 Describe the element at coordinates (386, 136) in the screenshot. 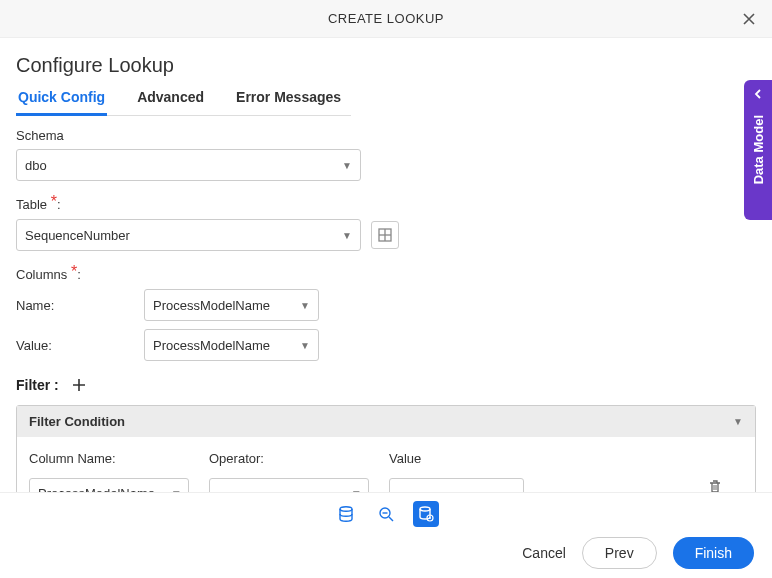

I see `schema-label: Schema` at that location.